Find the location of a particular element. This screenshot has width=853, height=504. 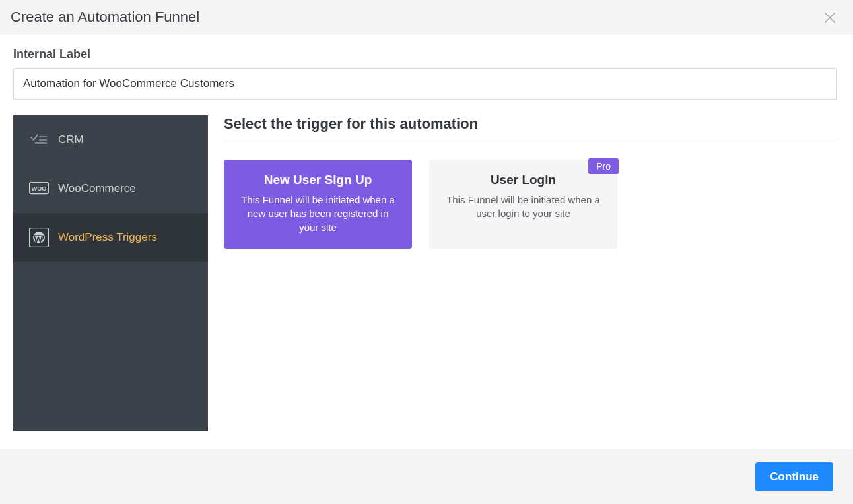

card-description: This Funnel will be initiated when a use… is located at coordinates (523, 206).